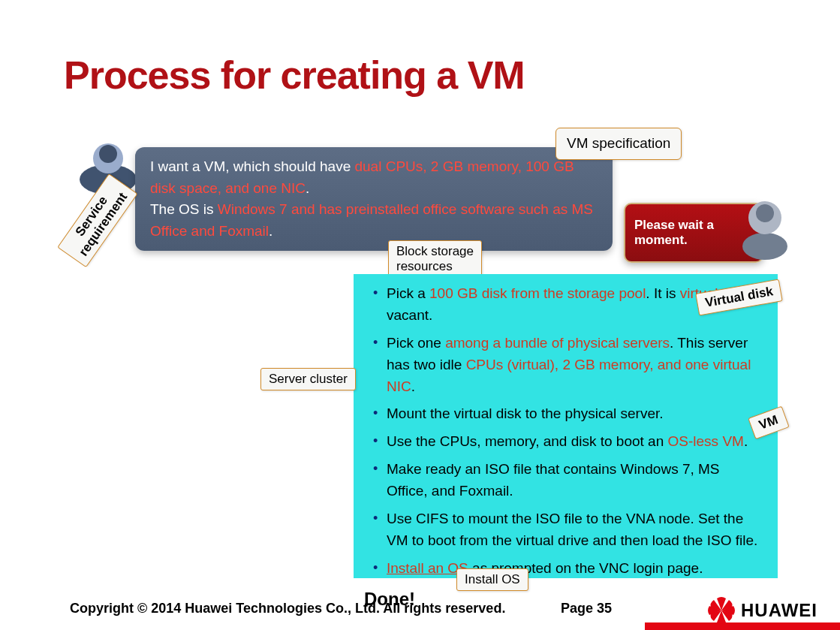 This screenshot has height=630, width=840. I want to click on step-text: Pick a, so click(408, 293).